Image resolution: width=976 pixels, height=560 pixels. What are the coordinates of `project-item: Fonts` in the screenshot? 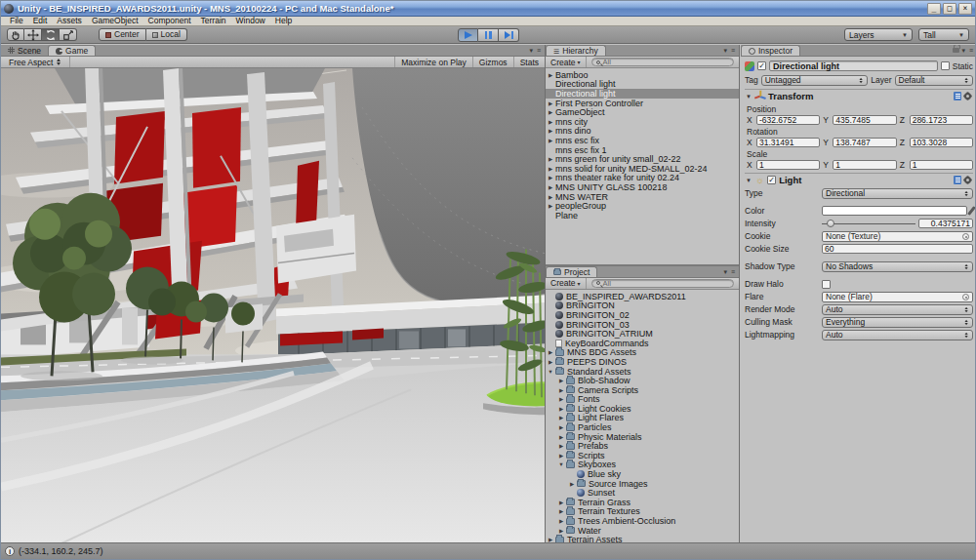 It's located at (642, 400).